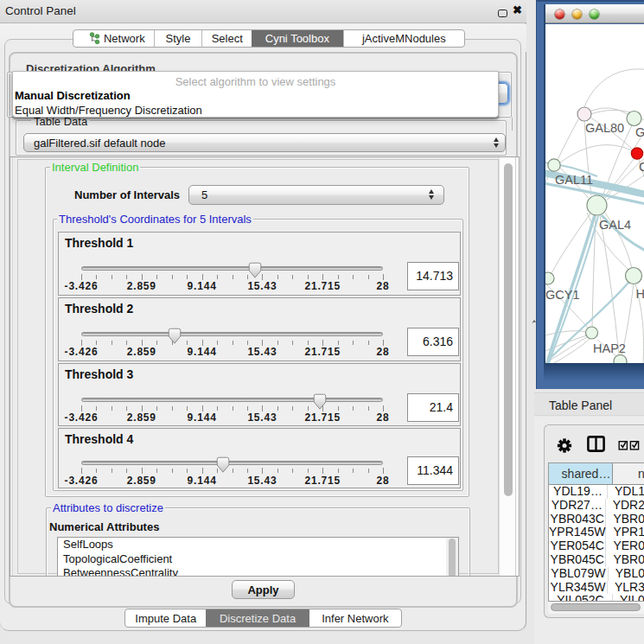  Describe the element at coordinates (609, 348) in the screenshot. I see `svg-text: HAP2` at that location.